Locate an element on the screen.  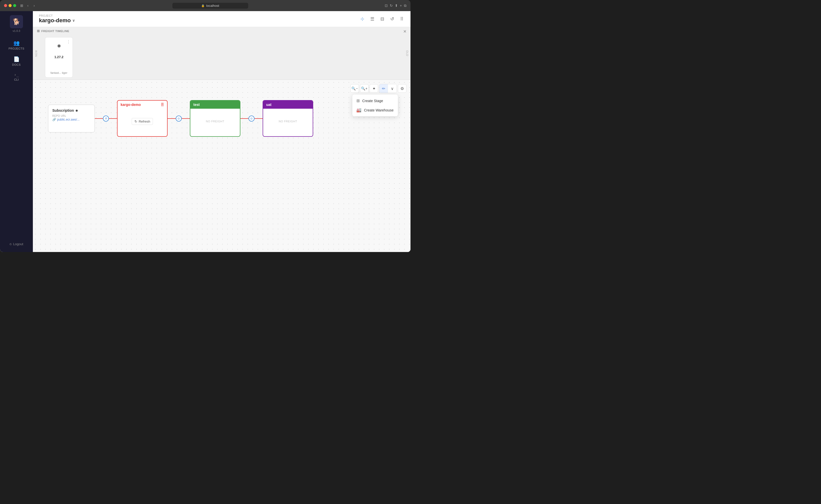
sidebar-cli-label: CLI is located at coordinates (17, 79).